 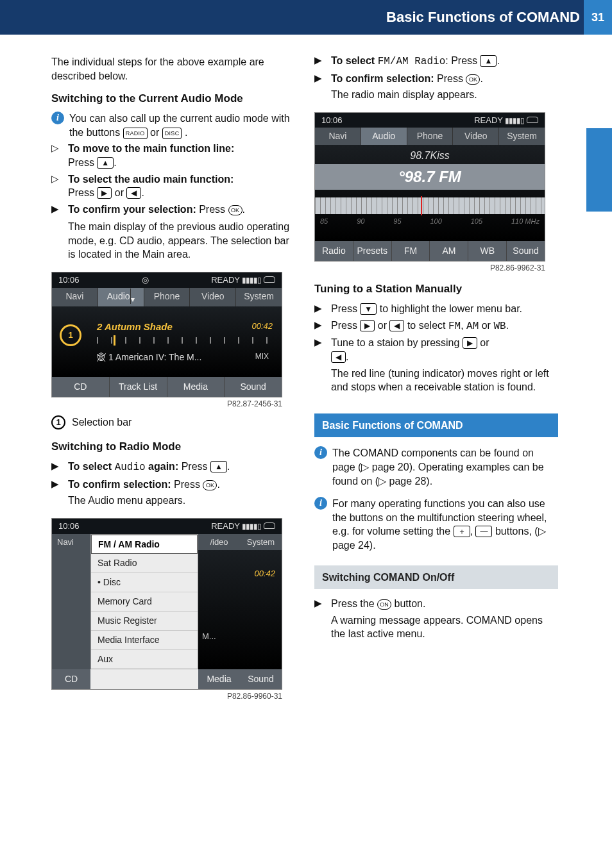 I want to click on menu-disc: • Disc, so click(x=144, y=583).